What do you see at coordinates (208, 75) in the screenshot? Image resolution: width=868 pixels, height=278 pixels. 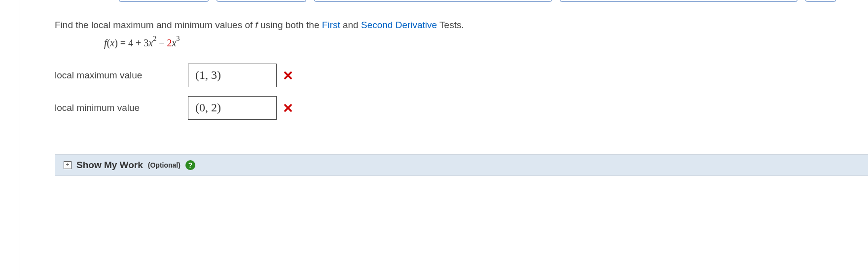 I see `answer-value: (0, 1)` at bounding box center [208, 75].